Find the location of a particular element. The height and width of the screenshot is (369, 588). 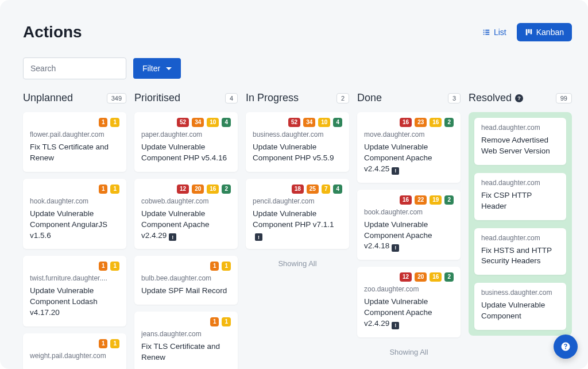

view-toggle: List Kanban is located at coordinates (524, 32).